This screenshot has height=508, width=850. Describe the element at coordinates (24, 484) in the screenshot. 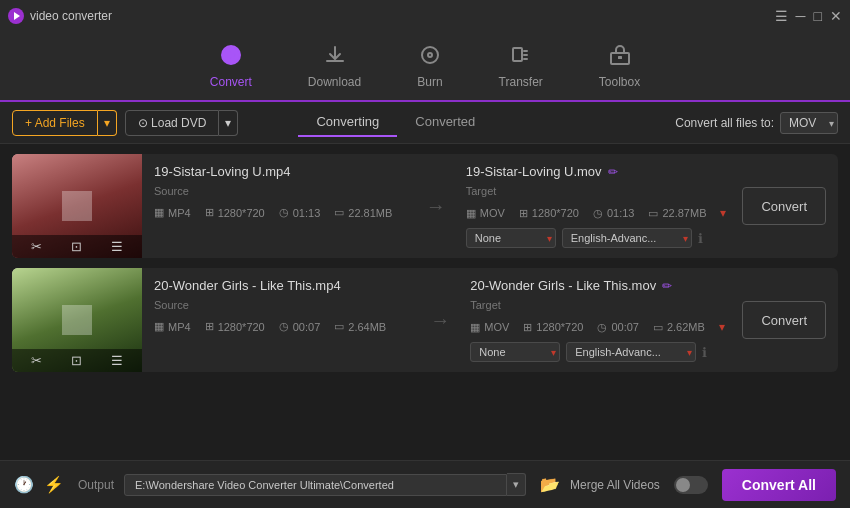

I see `clock-icon: 🕐` at that location.